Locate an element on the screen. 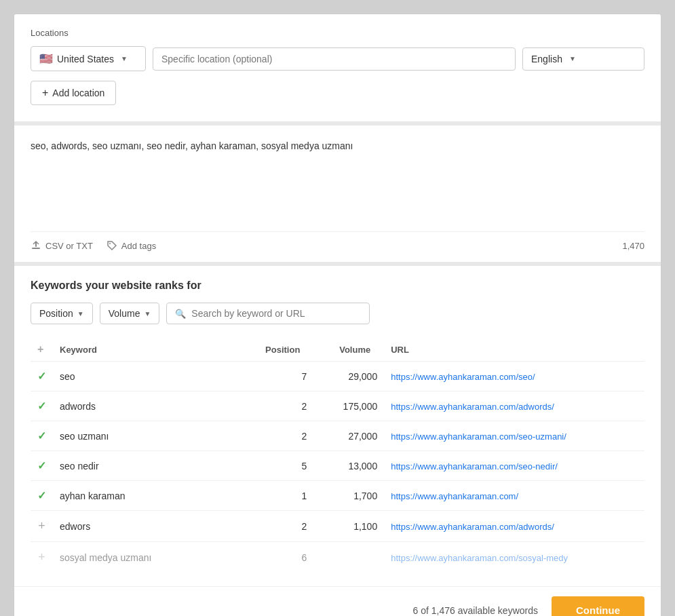 The image size is (675, 616). url-link: https://www.ayhankaraman.com/seo-nedir/ is located at coordinates (474, 467).